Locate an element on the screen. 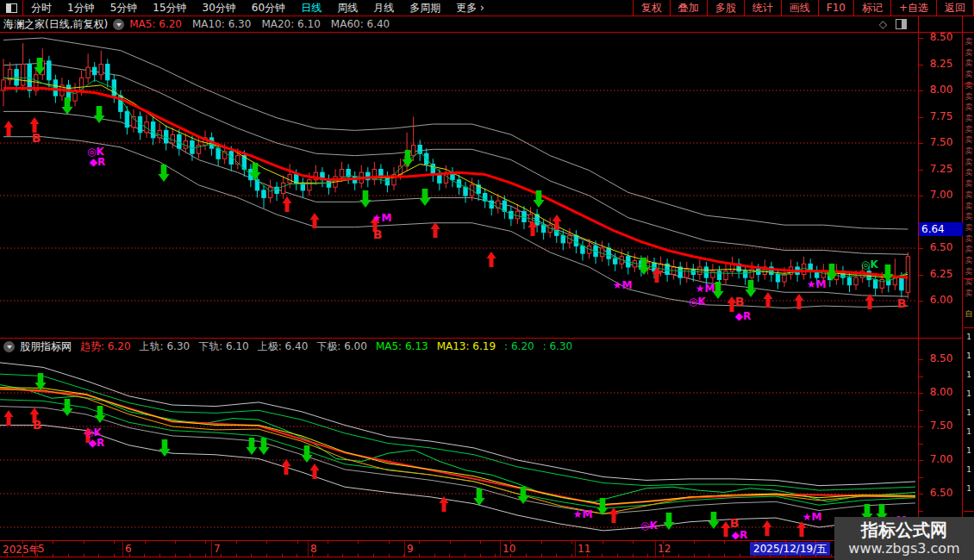  indicator-collapse-icon is located at coordinates (9, 346).